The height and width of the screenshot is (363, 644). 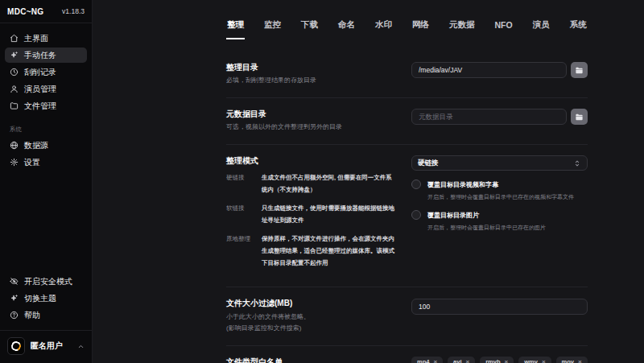 I want to click on file-type-chip: avi×, so click(x=461, y=360).